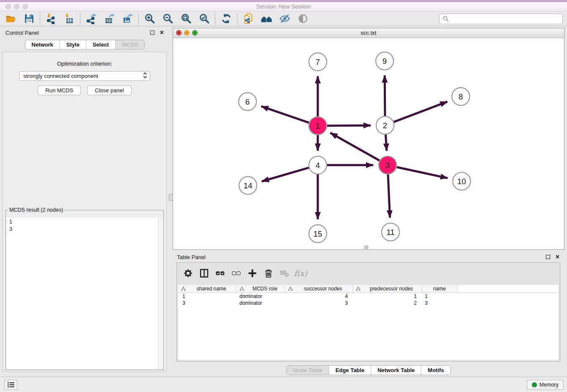  Describe the element at coordinates (548, 257) in the screenshot. I see `float-table-panel-icon` at that location.